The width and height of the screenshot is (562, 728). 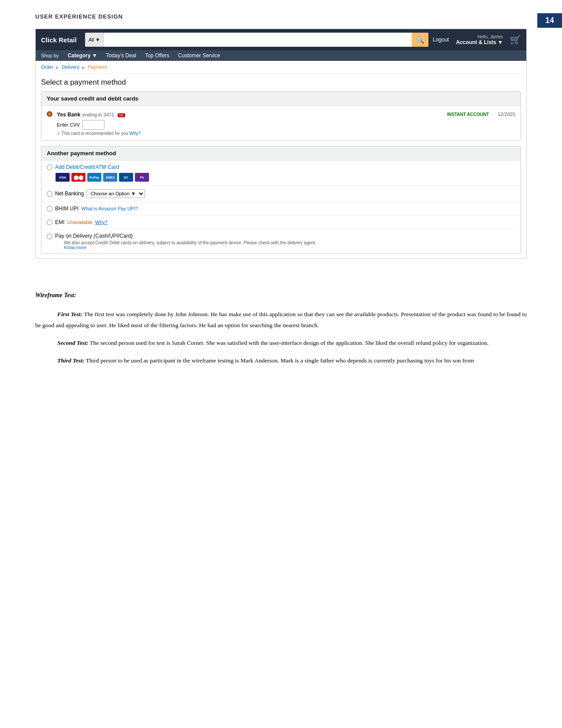 I want to click on search-input, so click(x=258, y=40).